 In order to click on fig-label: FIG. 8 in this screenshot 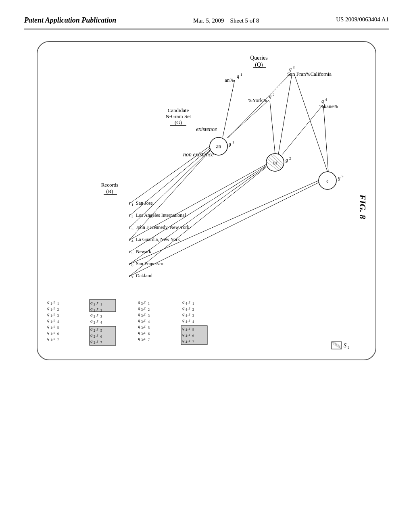, I will do `click(363, 206)`.